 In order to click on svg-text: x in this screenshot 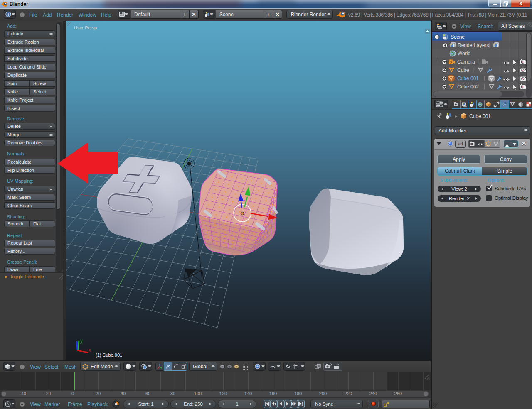, I will do `click(90, 350)`.